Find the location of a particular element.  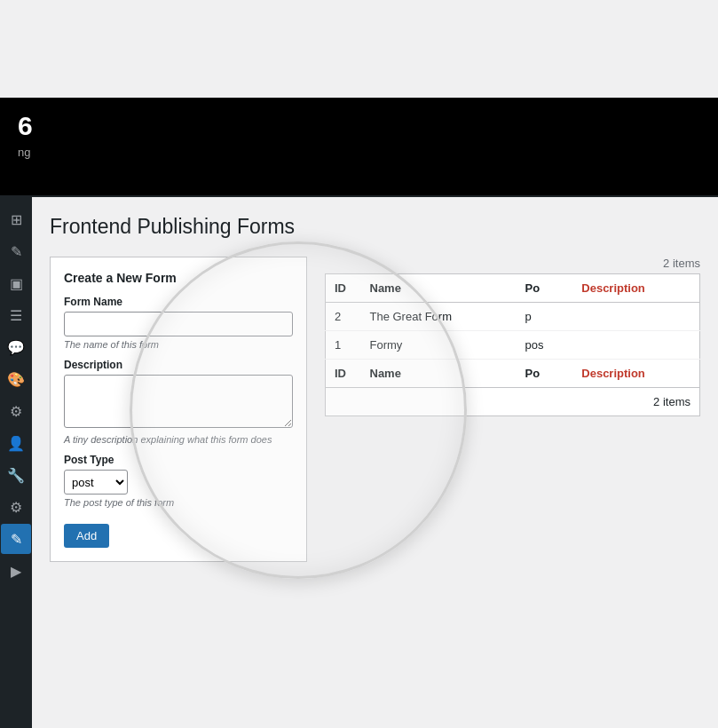

table-footer-row: ID Name Po Description is located at coordinates (513, 374).